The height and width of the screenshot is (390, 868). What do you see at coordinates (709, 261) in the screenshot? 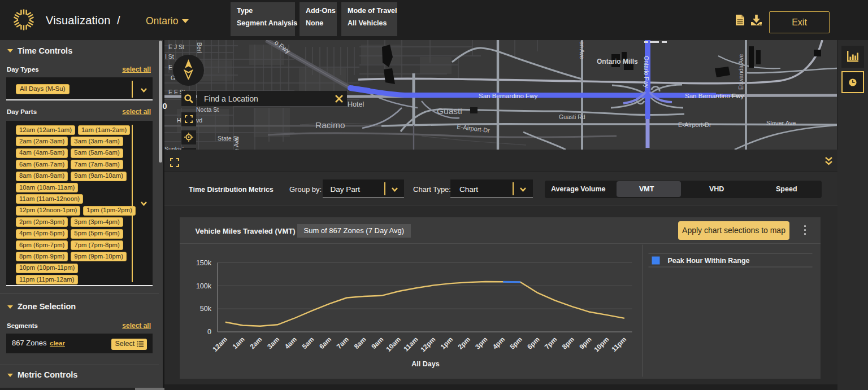
I see `svg-text: Peak Hour Within Range` at bounding box center [709, 261].